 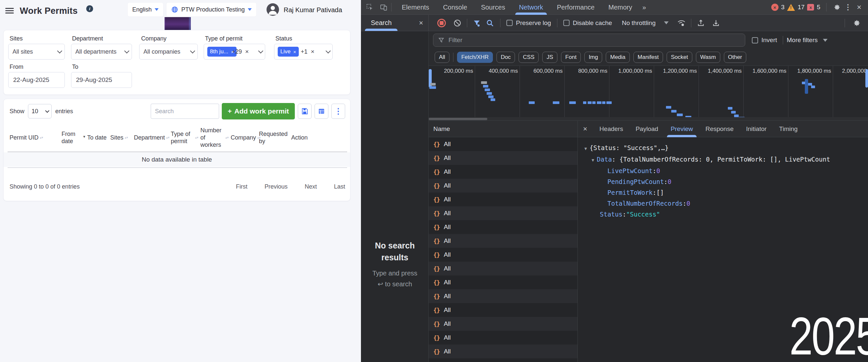 What do you see at coordinates (311, 187) in the screenshot?
I see `pagination-next: Next` at bounding box center [311, 187].